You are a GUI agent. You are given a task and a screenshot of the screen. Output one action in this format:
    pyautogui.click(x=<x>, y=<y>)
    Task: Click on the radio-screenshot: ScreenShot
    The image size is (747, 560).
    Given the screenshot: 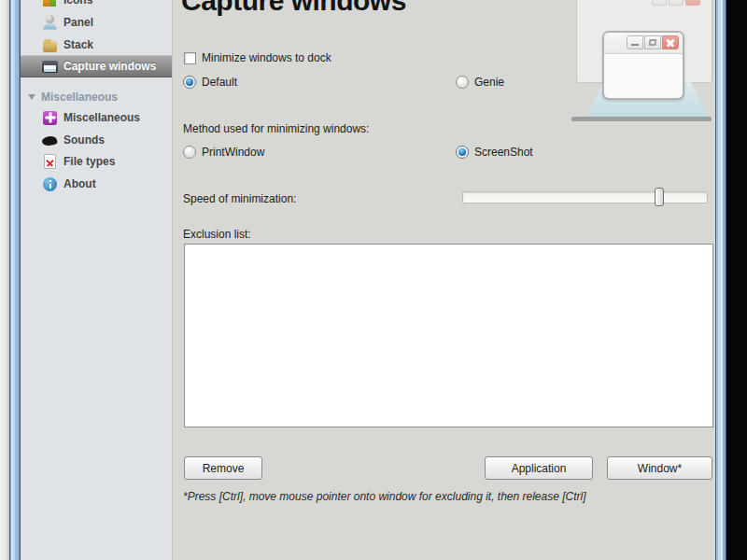 What is the action you would take?
    pyautogui.click(x=495, y=152)
    